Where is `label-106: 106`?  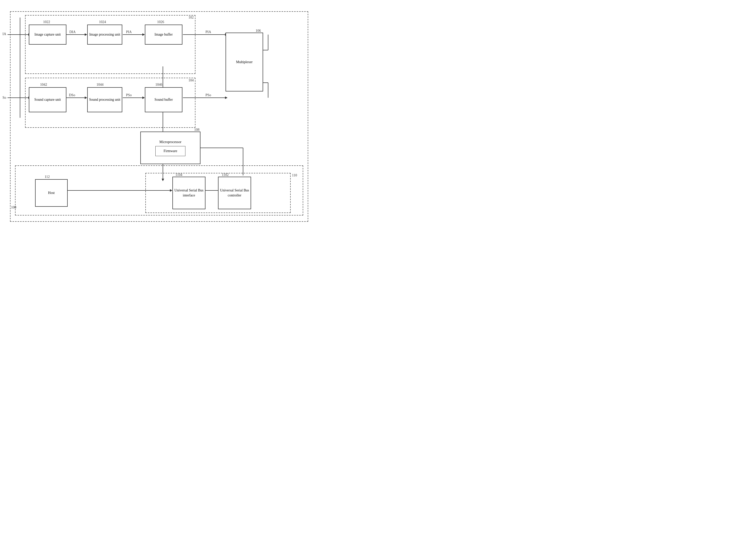
label-106: 106 is located at coordinates (258, 31).